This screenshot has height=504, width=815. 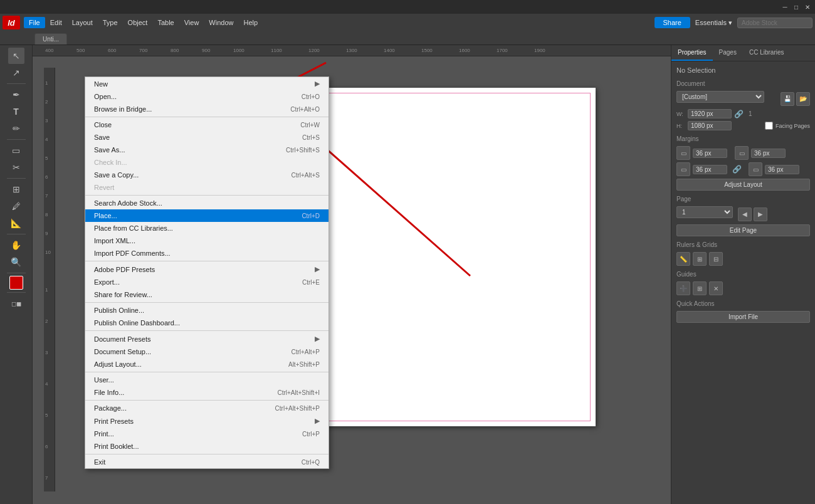 What do you see at coordinates (720, 97) in the screenshot?
I see `document-preset-select: [Custom]` at bounding box center [720, 97].